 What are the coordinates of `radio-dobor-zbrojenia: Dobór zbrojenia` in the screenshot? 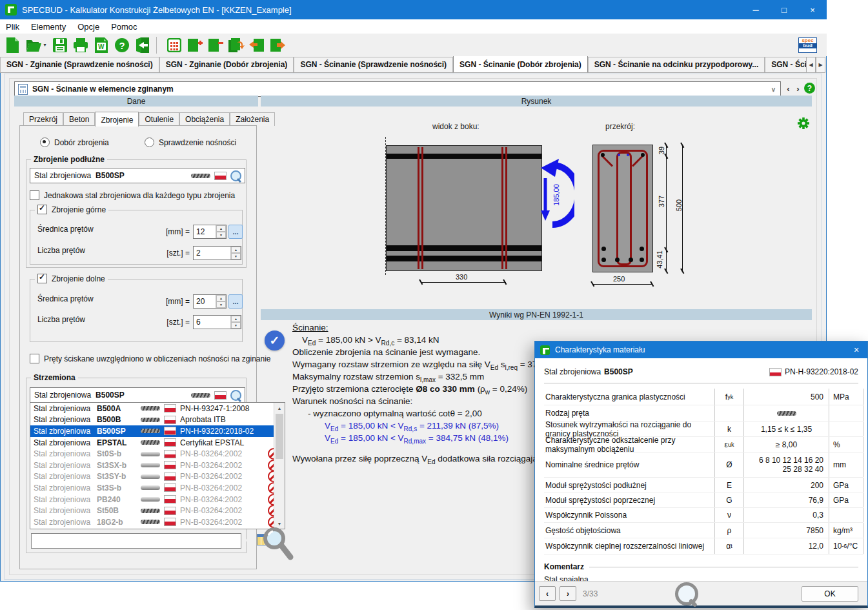 It's located at (75, 142).